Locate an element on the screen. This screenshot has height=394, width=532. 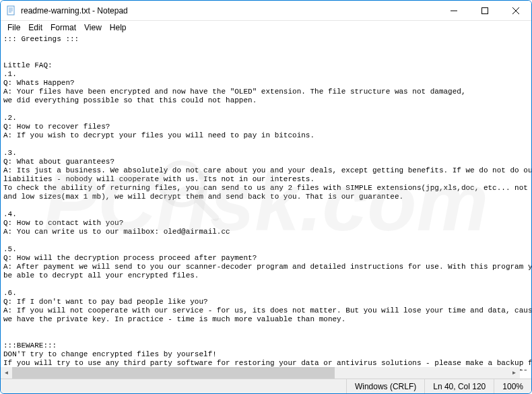
window-controls is located at coordinates (485, 11).